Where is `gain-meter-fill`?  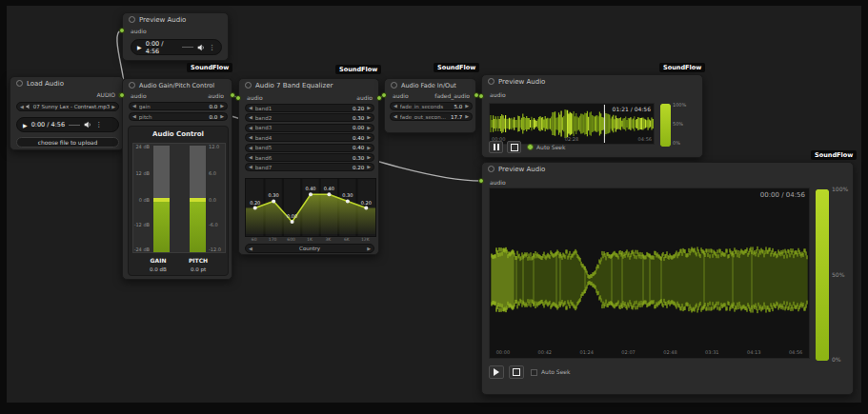 gain-meter-fill is located at coordinates (162, 227).